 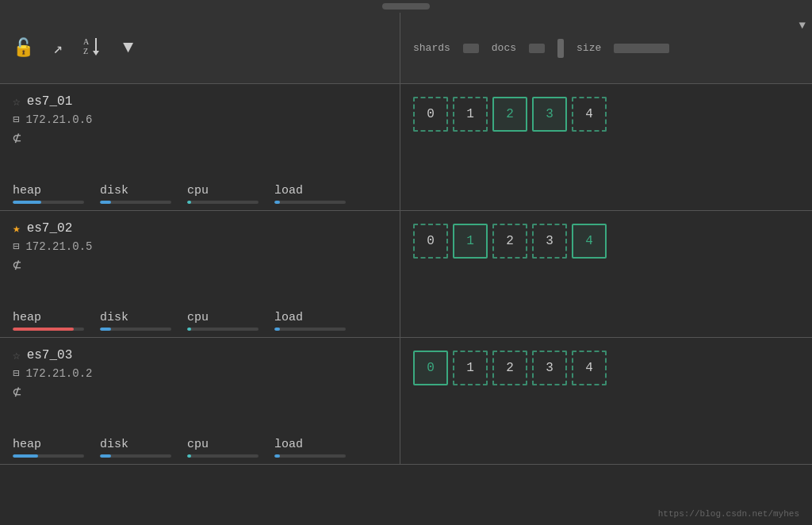 I want to click on header-right: shards docs size, so click(x=606, y=48).